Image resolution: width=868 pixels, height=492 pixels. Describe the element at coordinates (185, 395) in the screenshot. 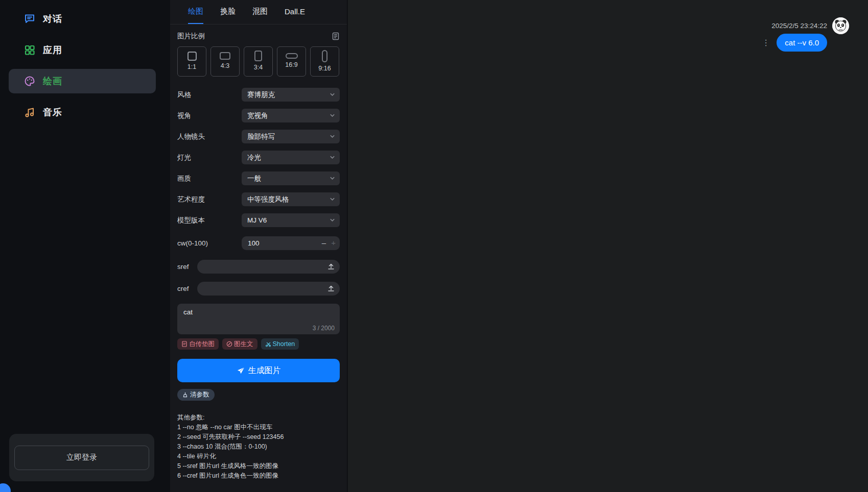

I see `broom-icon` at that location.